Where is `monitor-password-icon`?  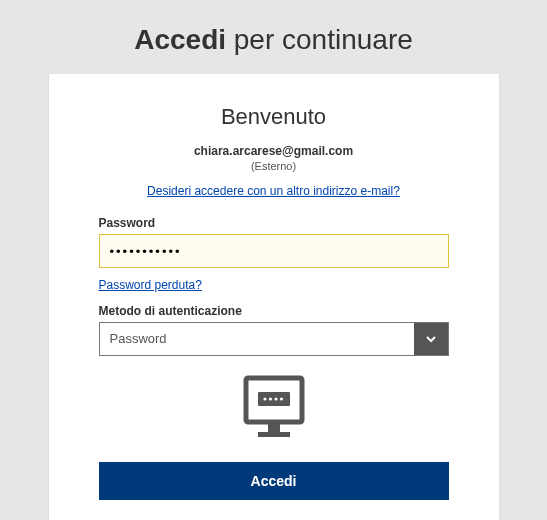 monitor-password-icon is located at coordinates (274, 409).